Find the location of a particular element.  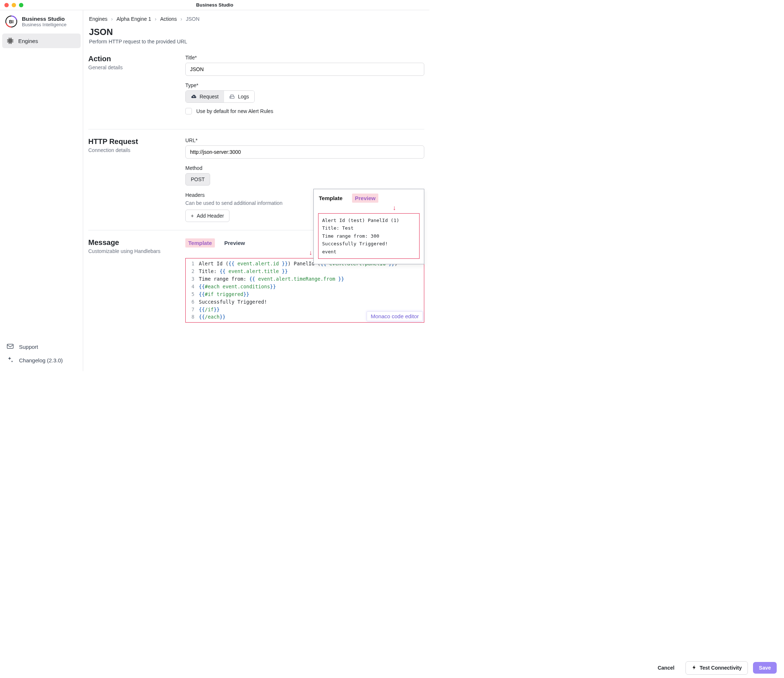

traffic-lights is located at coordinates (12, 5).